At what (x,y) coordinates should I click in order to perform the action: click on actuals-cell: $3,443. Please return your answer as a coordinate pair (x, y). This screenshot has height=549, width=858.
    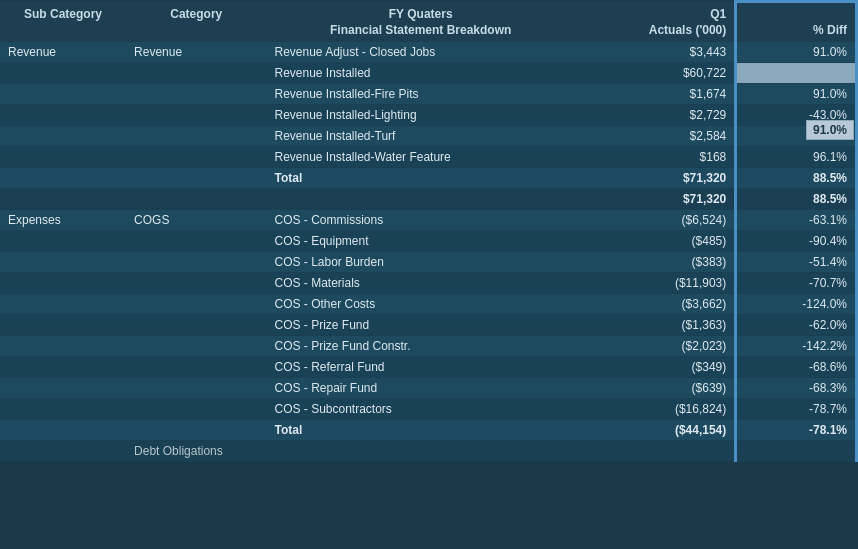
    Looking at the image, I should click on (656, 52).